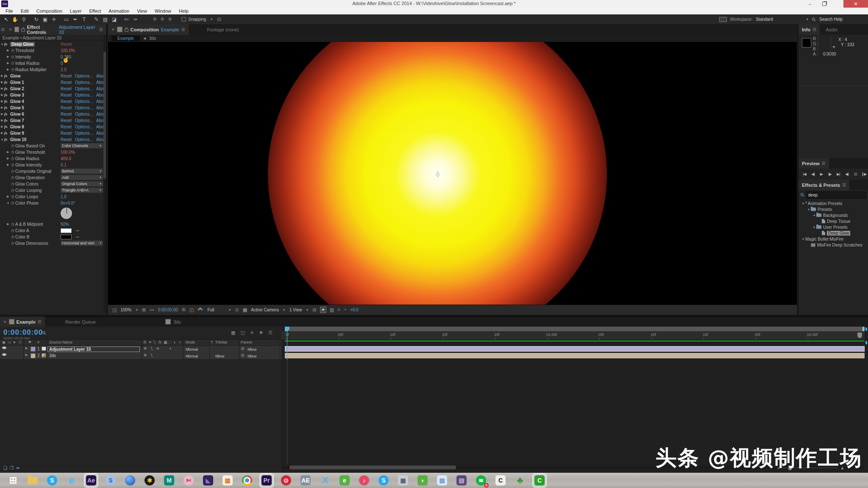 Image resolution: width=868 pixels, height=488 pixels. I want to click on nav-comp-example: Example, so click(125, 38).